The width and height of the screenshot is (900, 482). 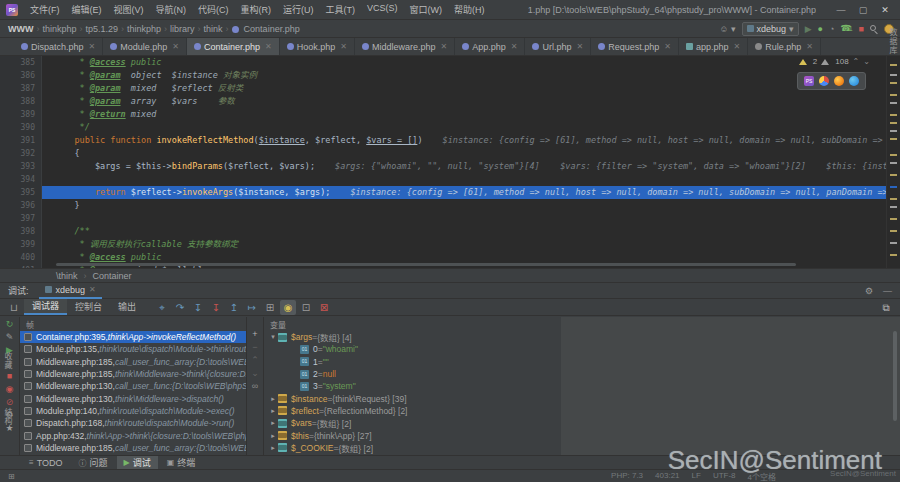 What do you see at coordinates (10, 390) in the screenshot?
I see `view-breakpoints-button: ◉` at bounding box center [10, 390].